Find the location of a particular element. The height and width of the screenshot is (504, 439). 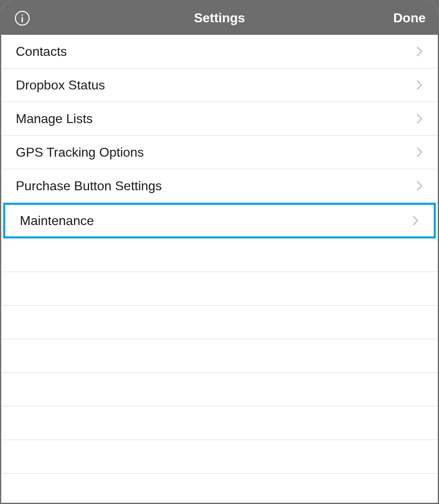

settings-item-label: Purchase Button Settings is located at coordinates (89, 186).